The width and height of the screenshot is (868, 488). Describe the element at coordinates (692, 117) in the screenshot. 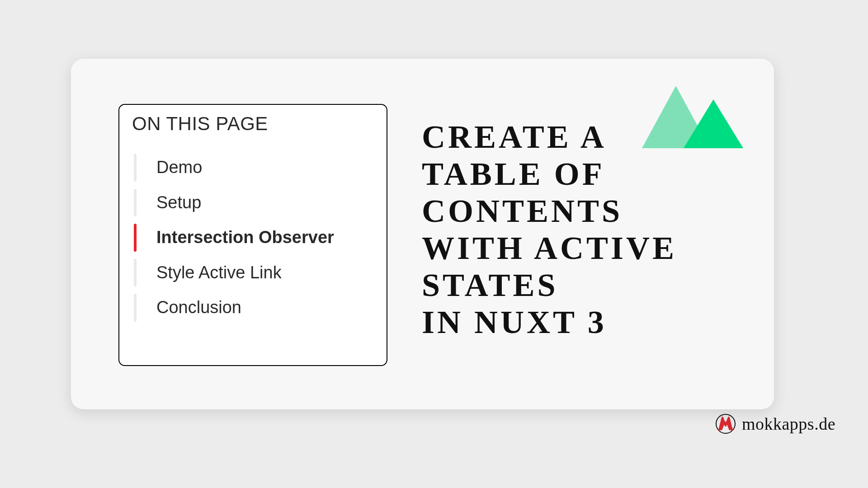

I see `nuxt-logo-icon` at that location.